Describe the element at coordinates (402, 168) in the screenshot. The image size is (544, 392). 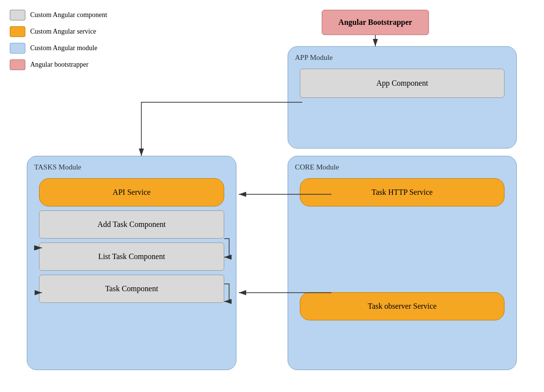
I see `core-module-label: CORE Module` at that location.